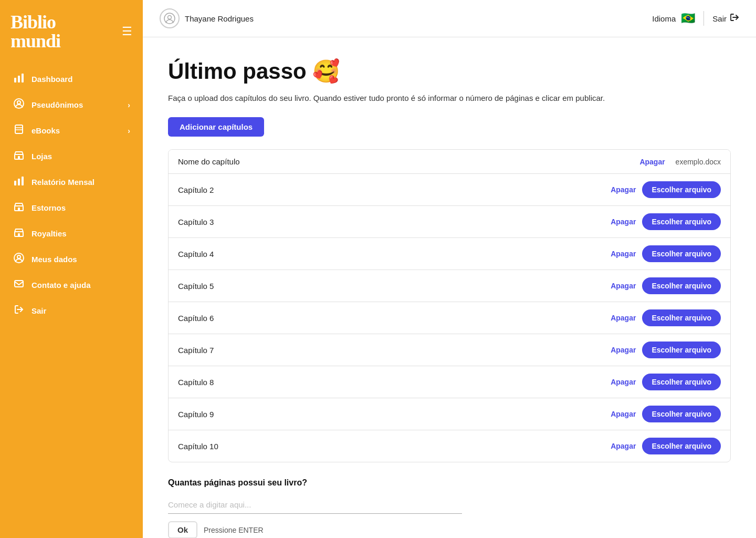  What do you see at coordinates (234, 530) in the screenshot?
I see `ok-hint: Pressione ENTER` at bounding box center [234, 530].